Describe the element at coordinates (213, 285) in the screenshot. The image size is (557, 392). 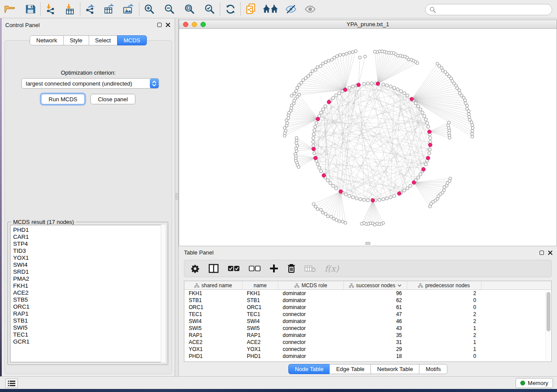
I see `column-header-shared-name: shared name` at that location.